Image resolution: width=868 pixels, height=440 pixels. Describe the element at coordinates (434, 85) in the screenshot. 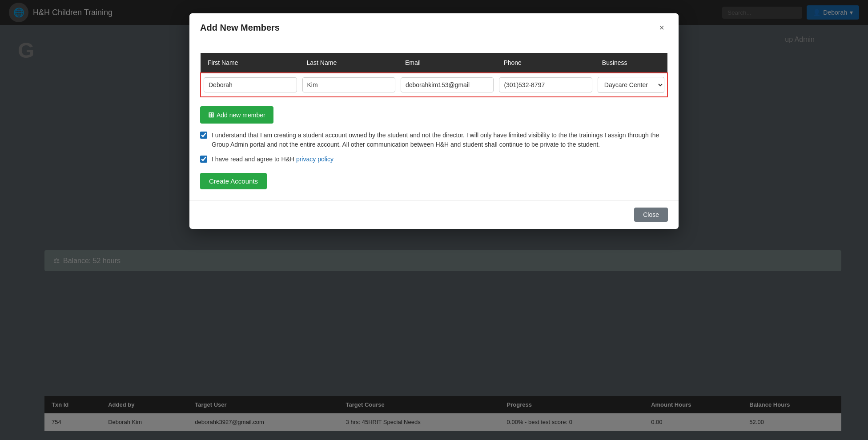

I see `member-row: Daycare Center School Other` at that location.